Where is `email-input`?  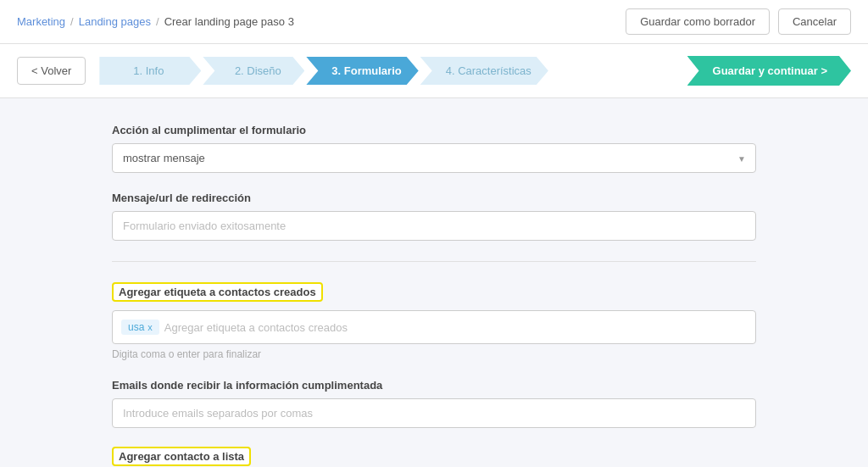
email-input is located at coordinates (434, 414).